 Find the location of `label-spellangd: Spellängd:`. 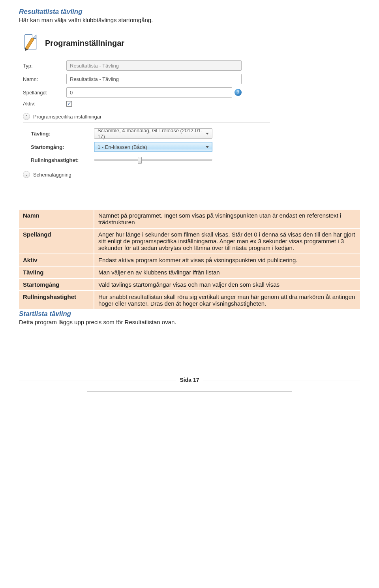

label-spellangd: Spellängd: is located at coordinates (45, 92).